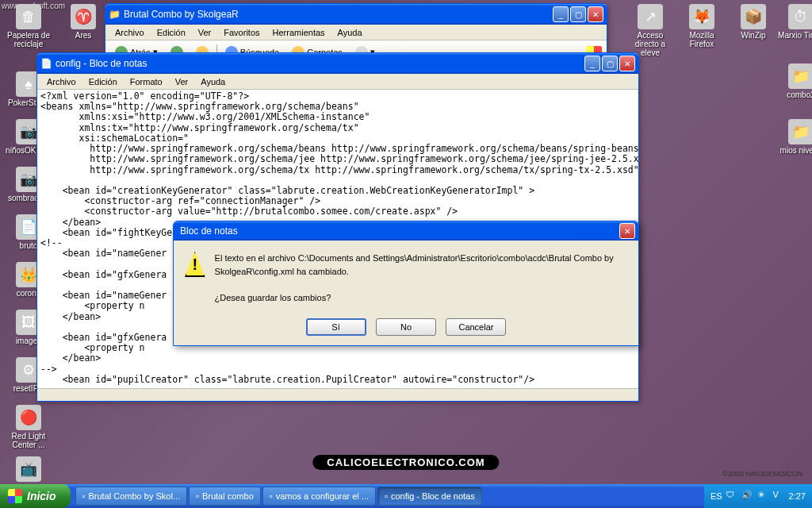 Image resolution: width=812 pixels, height=508 pixels. Describe the element at coordinates (779, 496) in the screenshot. I see `tray-icon: V` at that location.